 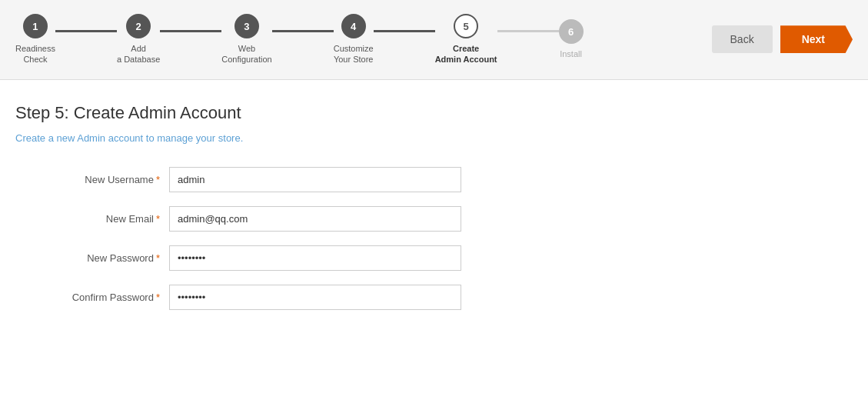 What do you see at coordinates (315, 258) in the screenshot?
I see `password-input` at bounding box center [315, 258].